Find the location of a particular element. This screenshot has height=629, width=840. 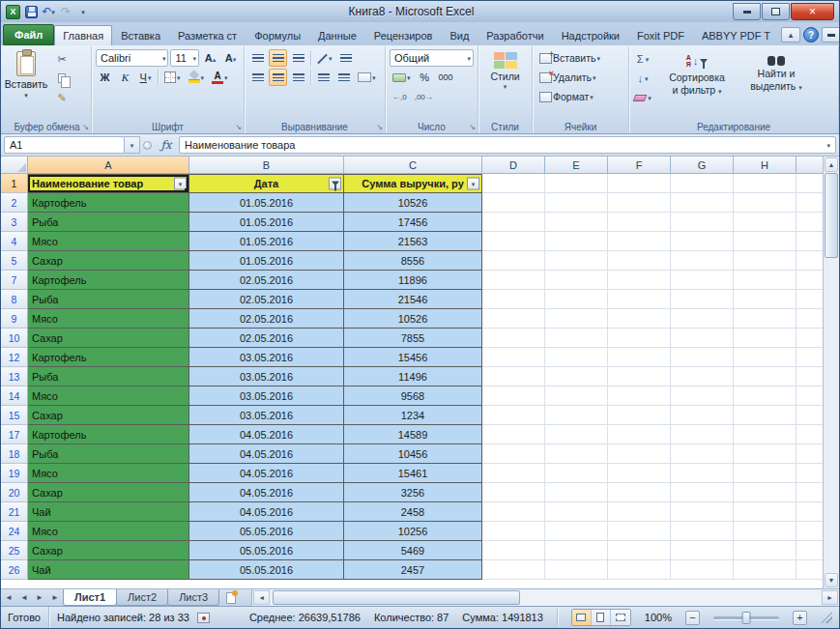

scroll-up-button: ▲ is located at coordinates (831, 164).